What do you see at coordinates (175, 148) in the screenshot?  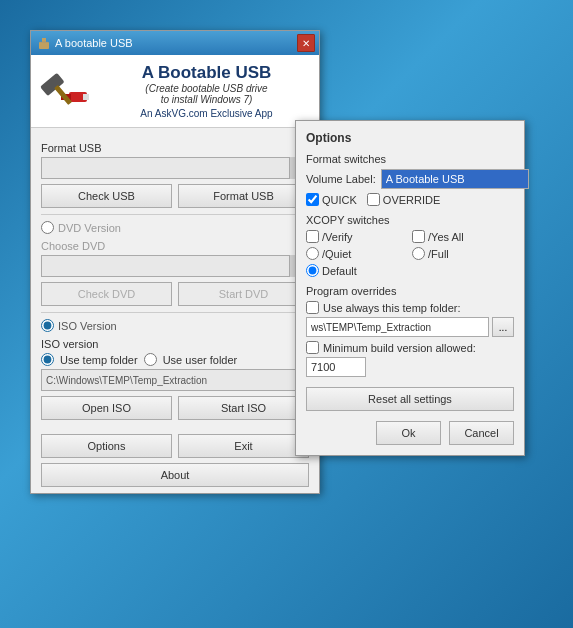 I see `format-usb-label: Format USB` at bounding box center [175, 148].